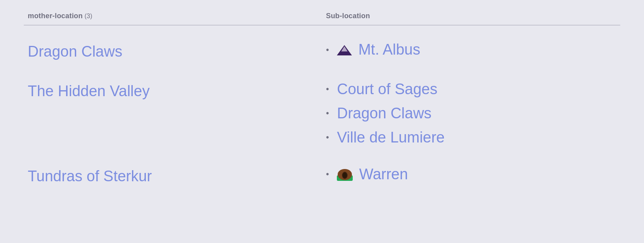 The image size is (644, 243). What do you see at coordinates (472, 50) in the screenshot?
I see `sub-cell: • Mt. Albus` at bounding box center [472, 50].